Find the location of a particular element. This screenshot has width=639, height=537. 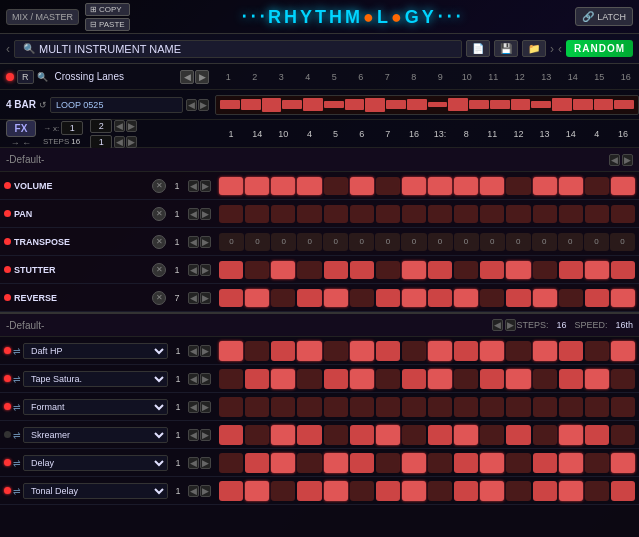

instrument-file-button: 📄 is located at coordinates (478, 48).